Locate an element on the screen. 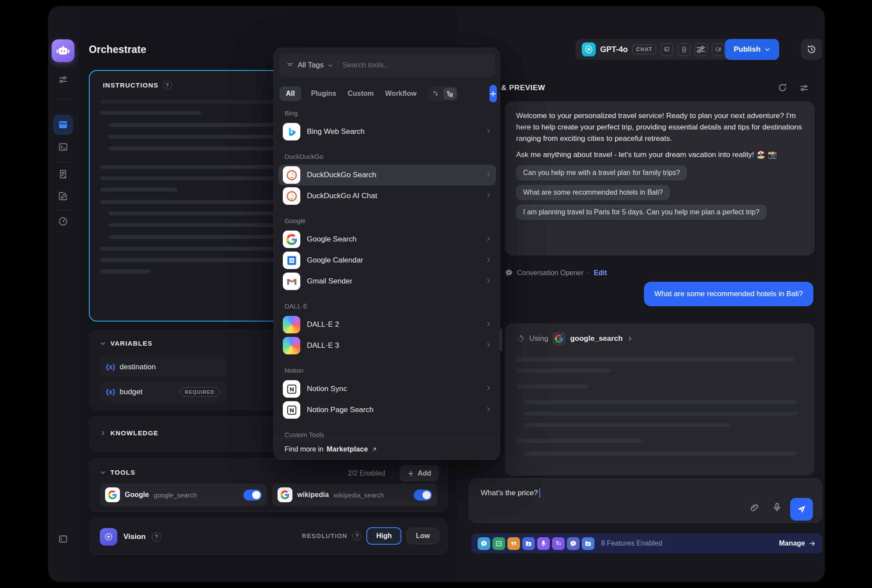 The width and height of the screenshot is (872, 588). folder-upload-icon is located at coordinates (529, 543).